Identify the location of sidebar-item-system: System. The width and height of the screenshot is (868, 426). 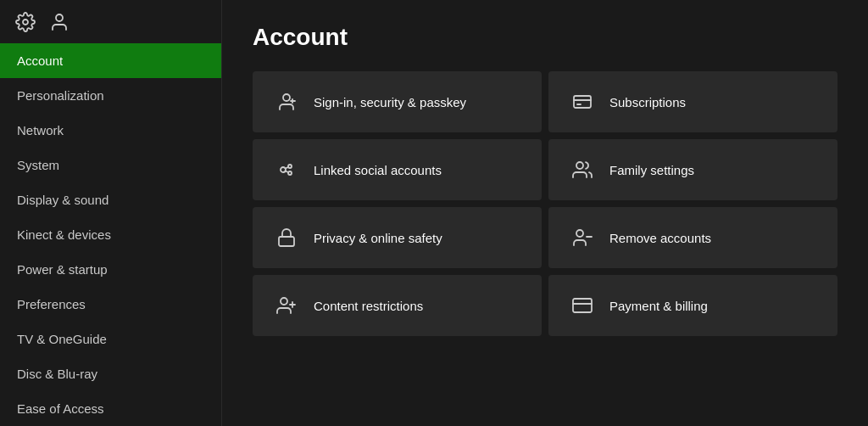
(110, 165).